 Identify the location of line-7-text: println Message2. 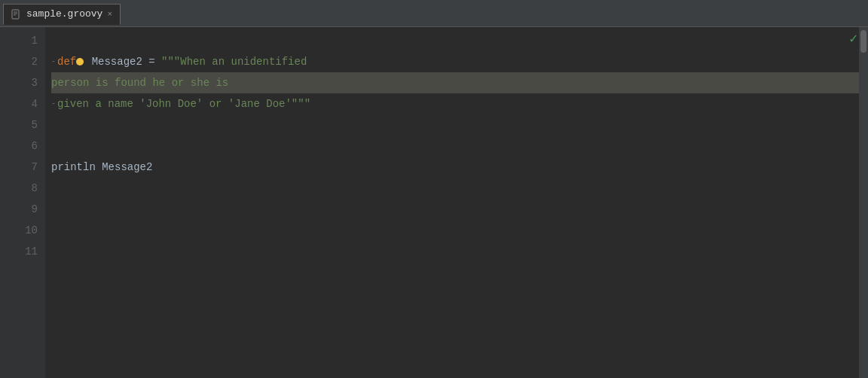
(102, 167).